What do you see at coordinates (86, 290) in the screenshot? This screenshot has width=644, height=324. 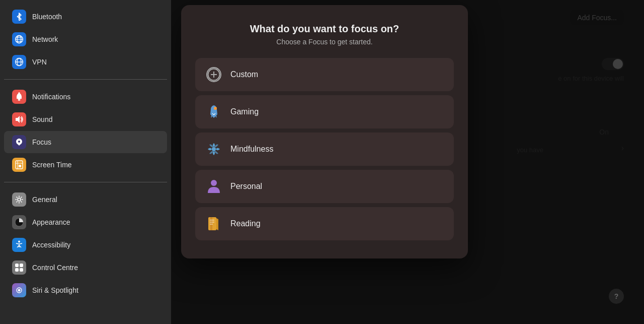 I see `sidebar-item-siri: Siri & Spotlight` at bounding box center [86, 290].